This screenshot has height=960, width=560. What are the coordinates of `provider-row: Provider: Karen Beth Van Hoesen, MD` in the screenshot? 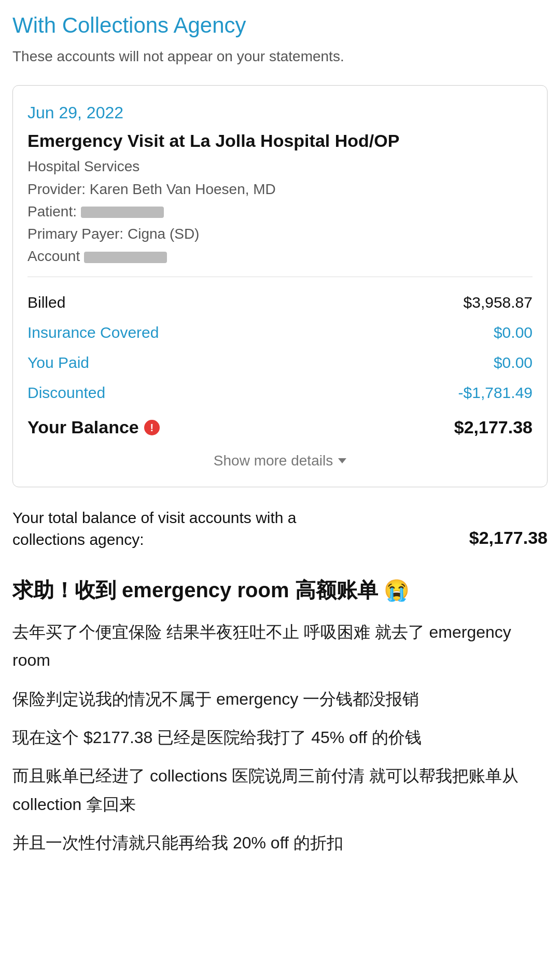 It's located at (280, 189).